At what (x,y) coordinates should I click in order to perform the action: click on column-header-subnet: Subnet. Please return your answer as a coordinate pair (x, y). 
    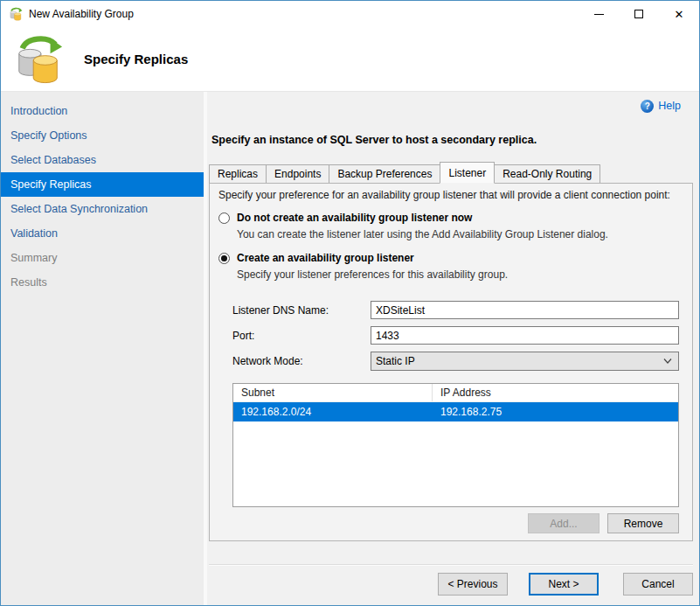
    Looking at the image, I should click on (333, 393).